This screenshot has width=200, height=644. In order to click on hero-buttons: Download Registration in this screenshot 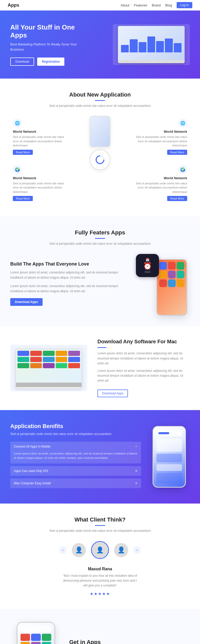, I will do `click(49, 62)`.